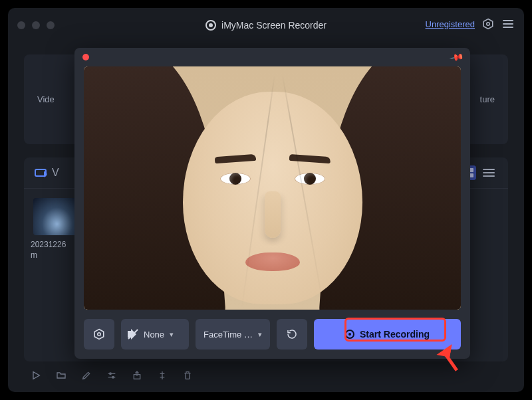 This screenshot has height=400, width=532. I want to click on mode-tile-right-cut: ture, so click(487, 100).